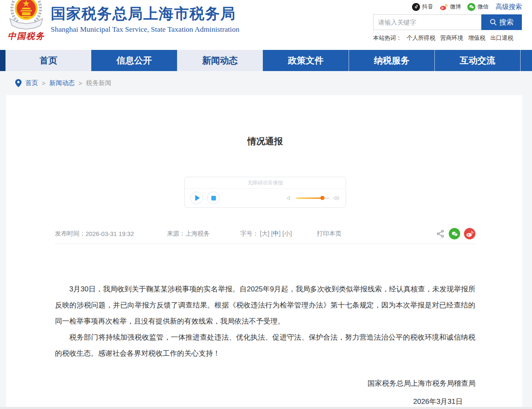 The height and width of the screenshot is (409, 532). What do you see at coordinates (289, 198) in the screenshot?
I see `volume-low-icon` at bounding box center [289, 198].